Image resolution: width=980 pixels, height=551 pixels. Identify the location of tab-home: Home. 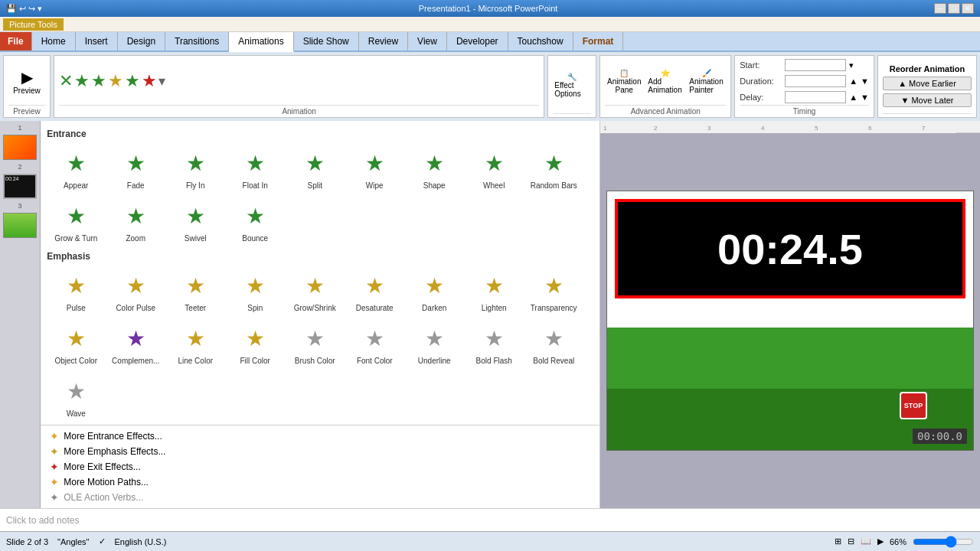
(54, 41).